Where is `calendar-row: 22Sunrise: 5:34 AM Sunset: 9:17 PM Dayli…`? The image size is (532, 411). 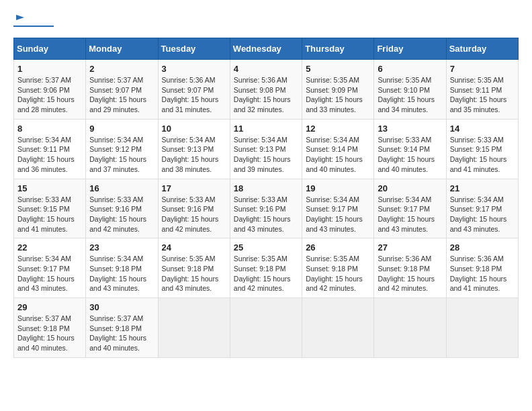
calendar-row: 22Sunrise: 5:34 AM Sunset: 9:17 PM Dayli… is located at coordinates (266, 269).